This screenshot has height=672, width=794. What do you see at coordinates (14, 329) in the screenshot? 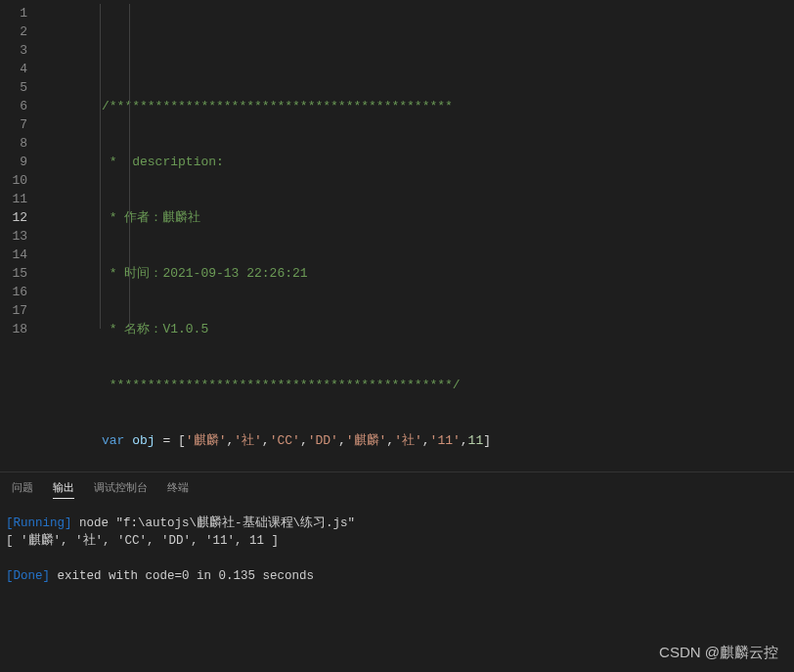
I see `line-num: 18` at bounding box center [14, 329].